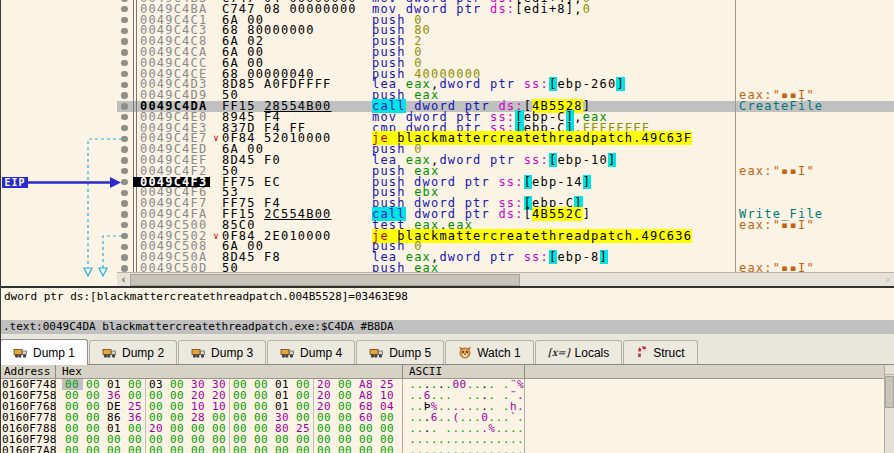 The image size is (894, 453). Describe the element at coordinates (579, 352) in the screenshot. I see `tab-locals: [x=]Locals` at that location.